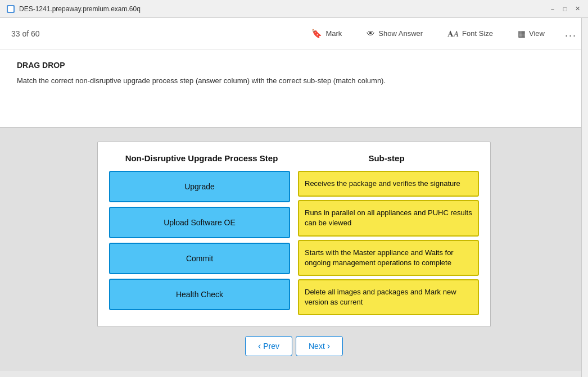 Image resolution: width=588 pixels, height=377 pixels. Describe the element at coordinates (577, 9) in the screenshot. I see `close-button: ✕` at that location.